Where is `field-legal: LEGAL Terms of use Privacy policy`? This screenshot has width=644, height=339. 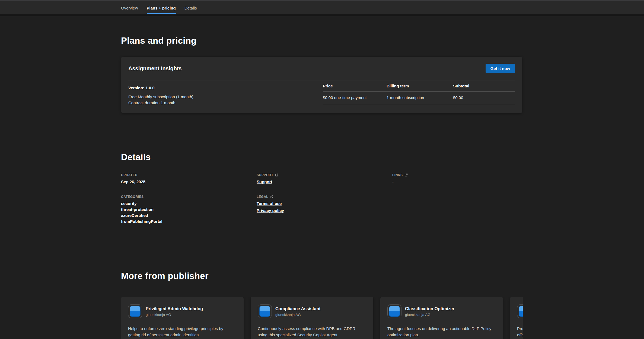 field-legal: LEGAL Terms of use Privacy policy is located at coordinates (324, 210).